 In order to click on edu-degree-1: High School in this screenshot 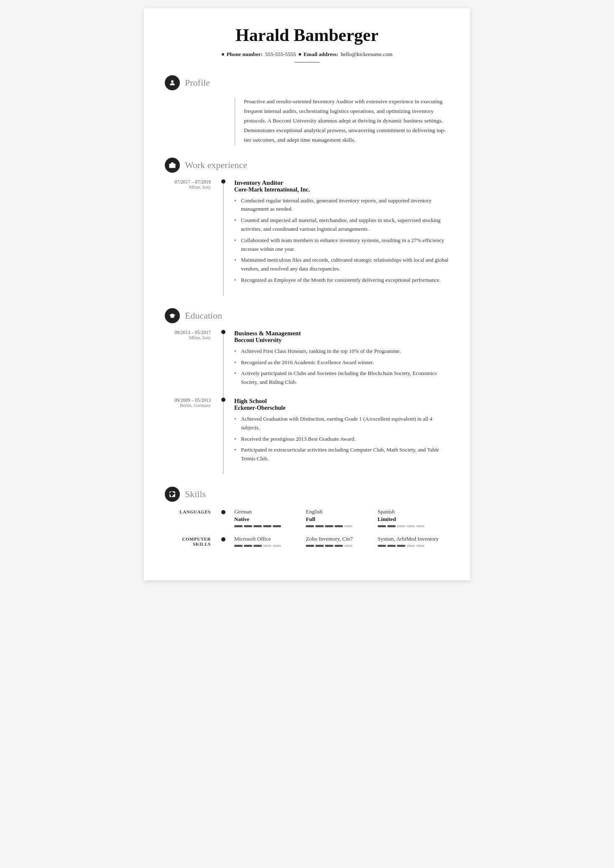, I will do `click(342, 401)`.